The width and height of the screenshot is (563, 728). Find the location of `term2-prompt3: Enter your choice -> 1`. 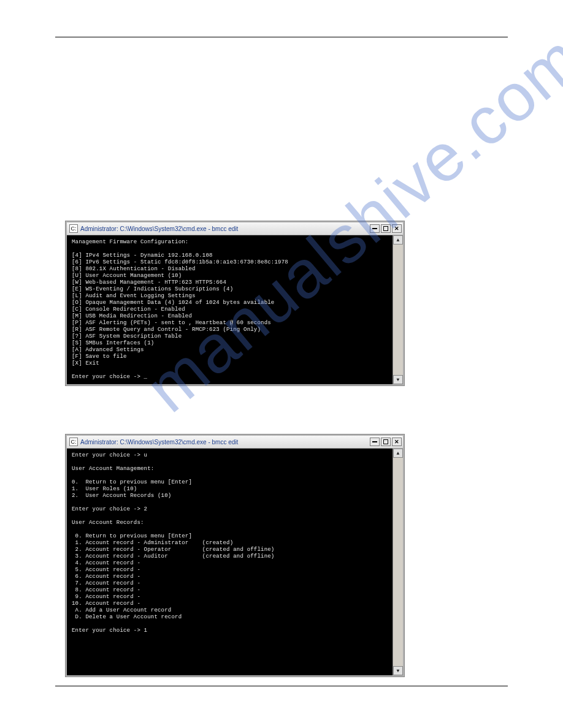

term2-prompt3: Enter your choice -> 1 is located at coordinates (109, 631).